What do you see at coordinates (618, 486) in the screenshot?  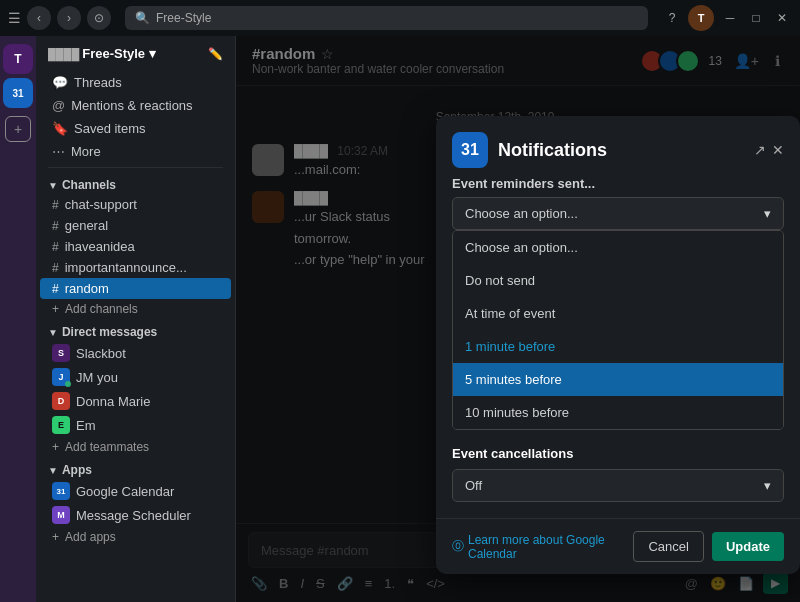 I see `cancellations-dropdown: Off ▾` at bounding box center [618, 486].